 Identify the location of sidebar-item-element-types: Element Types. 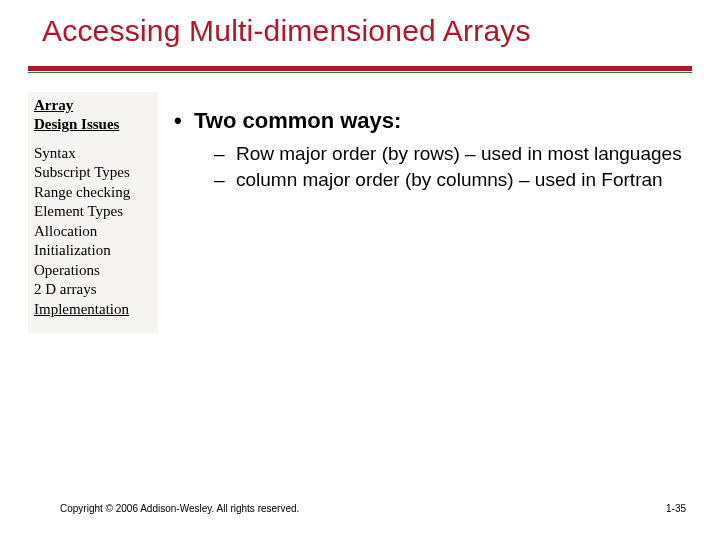
(93, 212).